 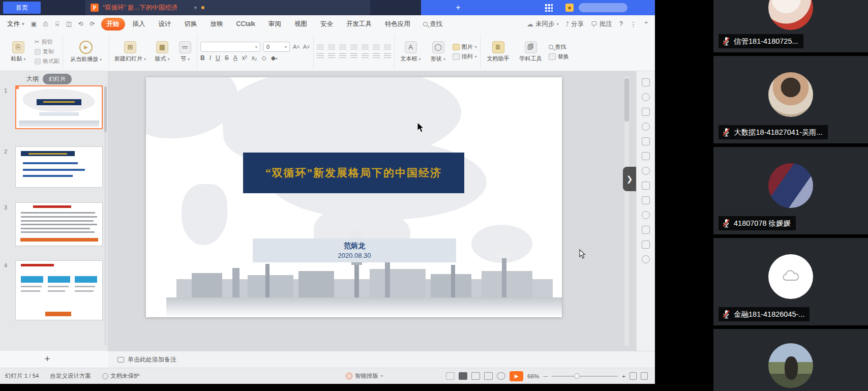 I want to click on italic-button: I, so click(x=211, y=58).